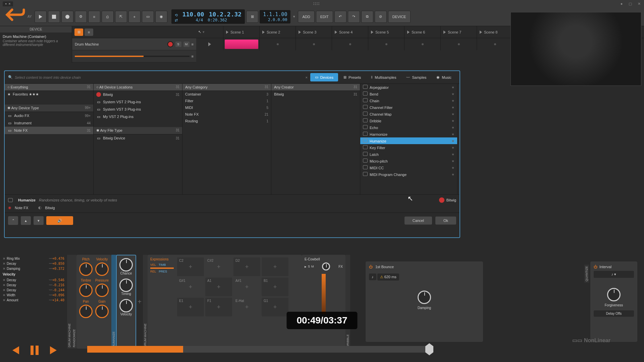  What do you see at coordinates (354, 17) in the screenshot?
I see `redo-button: ↷` at bounding box center [354, 17].